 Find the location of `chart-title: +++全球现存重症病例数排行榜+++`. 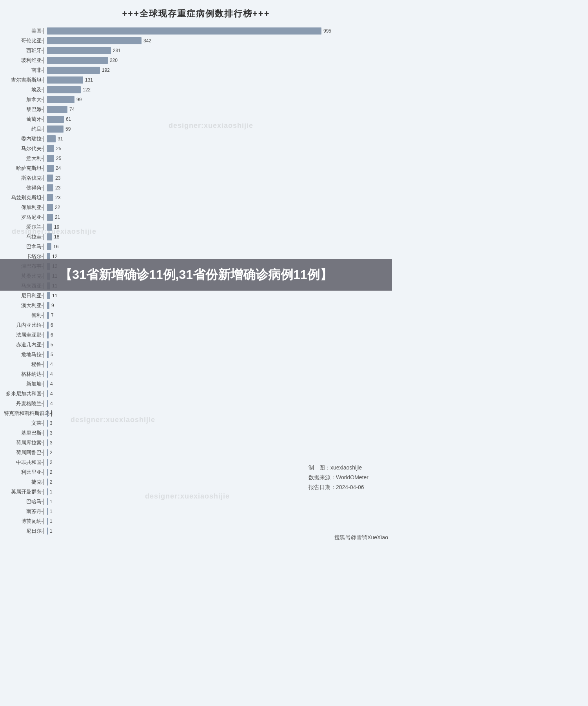

chart-title: +++全球现存重症病例数排行榜+++ is located at coordinates (196, 14).